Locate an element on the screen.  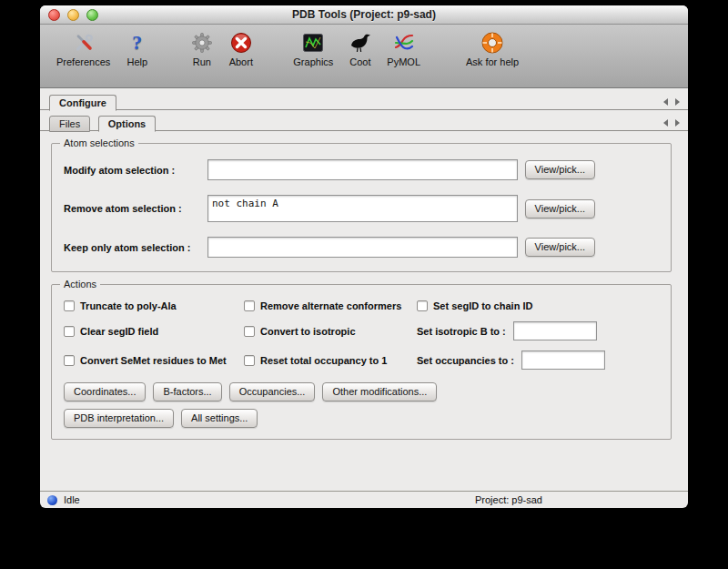
abort-icon is located at coordinates (240, 42).